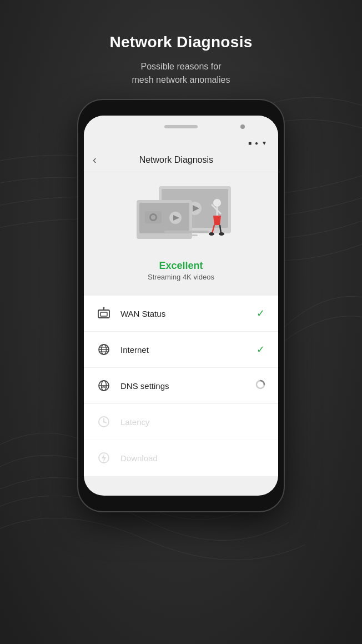  I want to click on page-title: Network Diagnosis, so click(181, 42).